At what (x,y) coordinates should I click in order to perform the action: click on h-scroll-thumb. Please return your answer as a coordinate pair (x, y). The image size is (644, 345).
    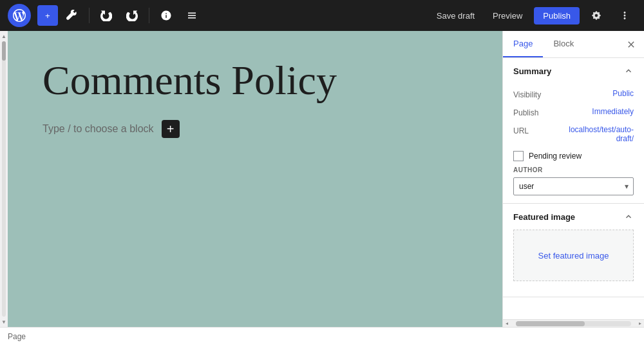
    Looking at the image, I should click on (550, 324).